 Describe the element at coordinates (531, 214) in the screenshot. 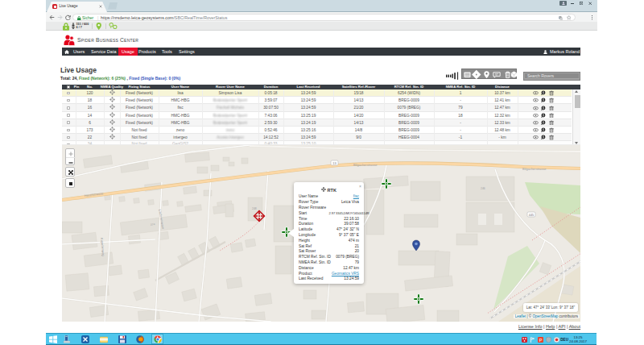

I see `svg-text: 445` at that location.